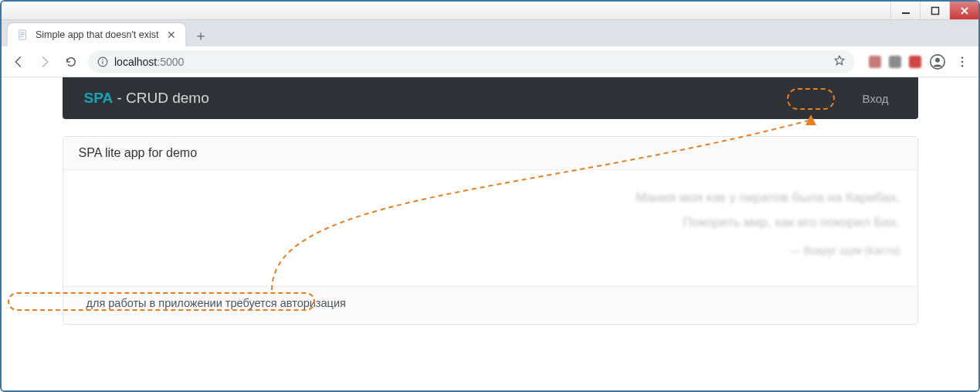  Describe the element at coordinates (839, 62) in the screenshot. I see `bookmark-star-button` at that location.